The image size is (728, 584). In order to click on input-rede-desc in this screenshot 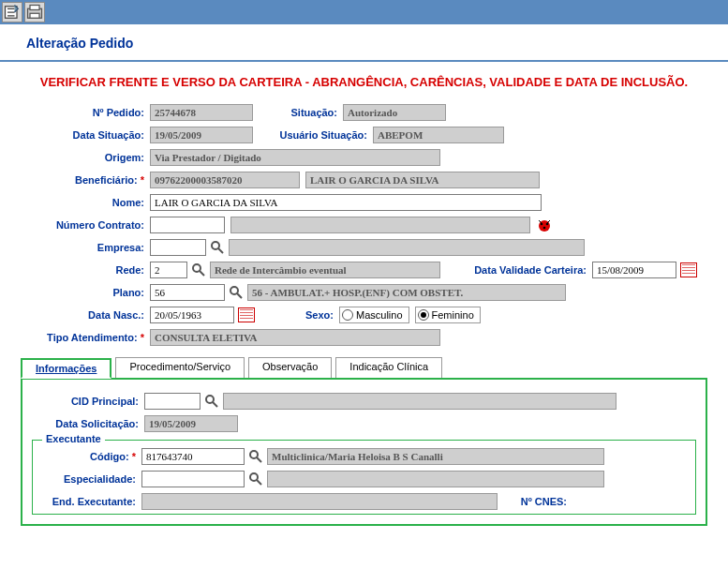, I will do `click(325, 270)`.